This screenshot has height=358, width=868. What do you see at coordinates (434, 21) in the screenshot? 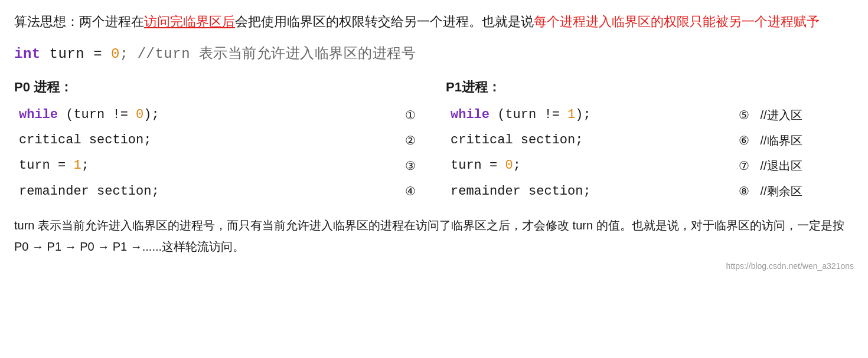
I see `intro-paragraph: 算法思想：两个进程在访问完临界区后会把使用临界区的权限转交给另一个进程。也就是说…` at bounding box center [434, 21].